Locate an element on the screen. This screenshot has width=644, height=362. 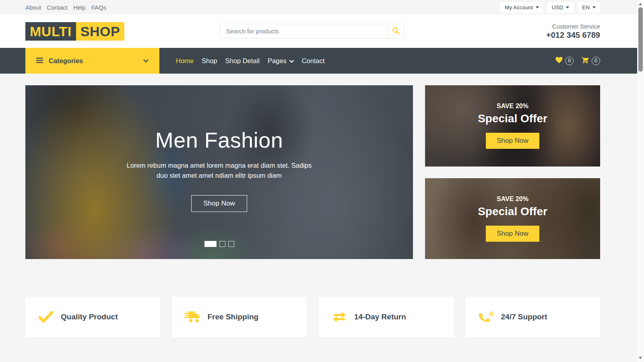
customer-service-label: Customer Service is located at coordinates (573, 27).